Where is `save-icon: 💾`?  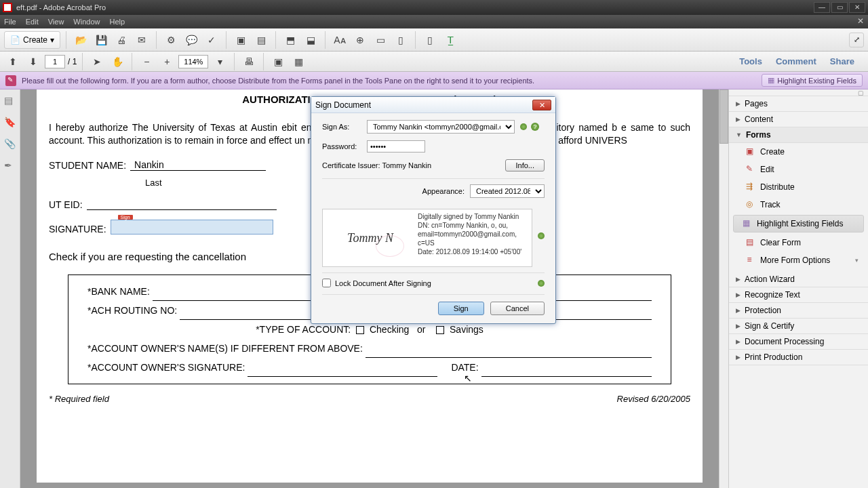
save-icon: 💾 is located at coordinates (101, 40).